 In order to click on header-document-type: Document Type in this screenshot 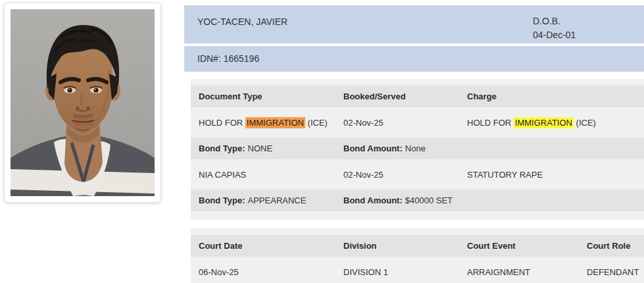, I will do `click(263, 96)`.